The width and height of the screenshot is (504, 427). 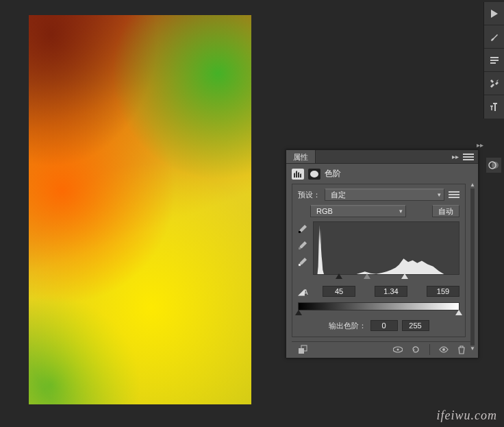 What do you see at coordinates (379, 306) in the screenshot?
I see `output-gradient` at bounding box center [379, 306].